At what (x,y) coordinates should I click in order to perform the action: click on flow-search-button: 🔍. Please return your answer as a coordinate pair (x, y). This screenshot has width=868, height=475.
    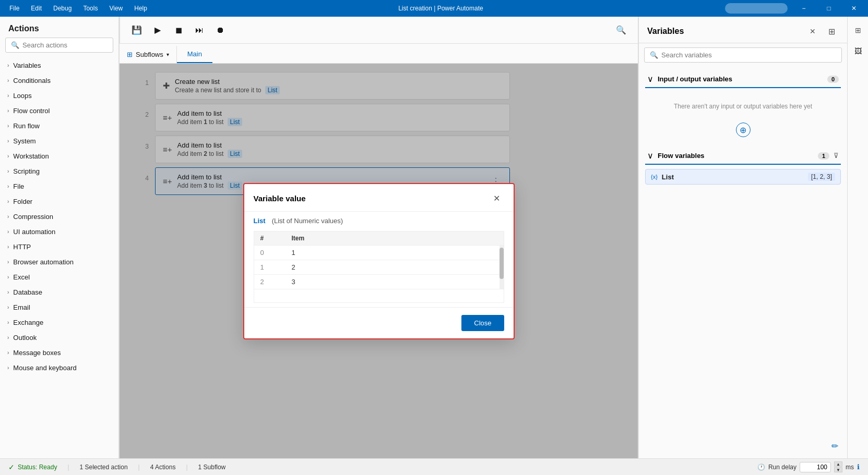
    Looking at the image, I should click on (621, 30).